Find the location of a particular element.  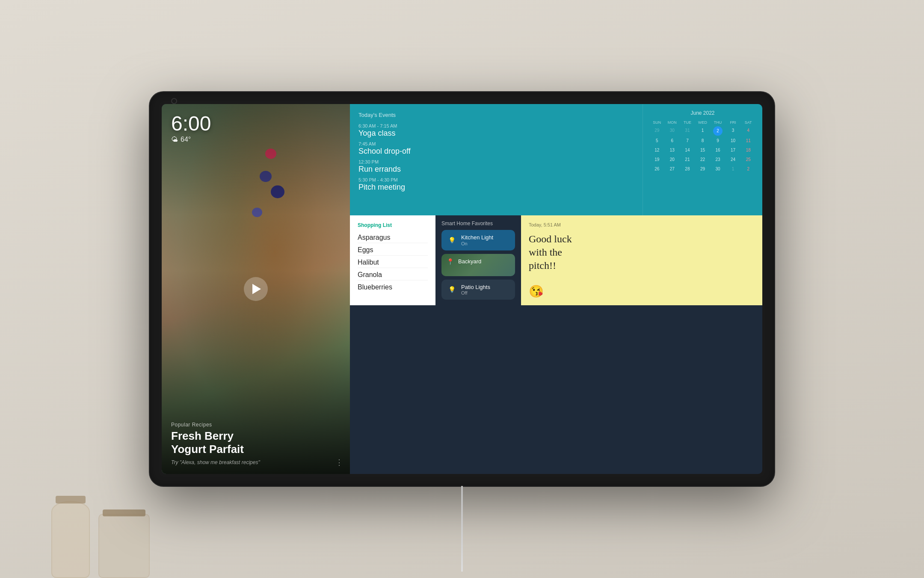

cal-cell-21: 21 is located at coordinates (687, 160).